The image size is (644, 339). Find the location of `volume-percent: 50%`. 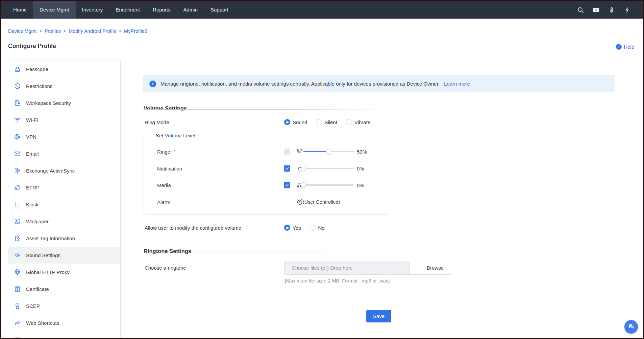

volume-percent: 50% is located at coordinates (362, 152).